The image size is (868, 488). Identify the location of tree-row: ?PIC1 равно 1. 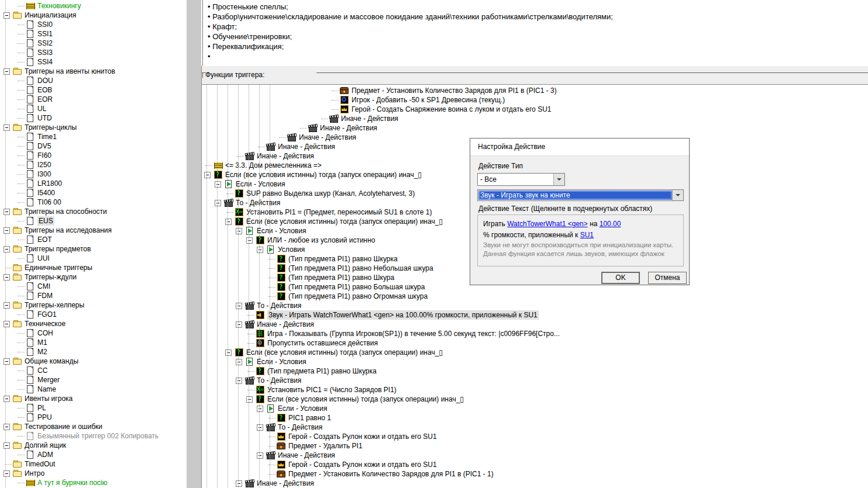
(535, 418).